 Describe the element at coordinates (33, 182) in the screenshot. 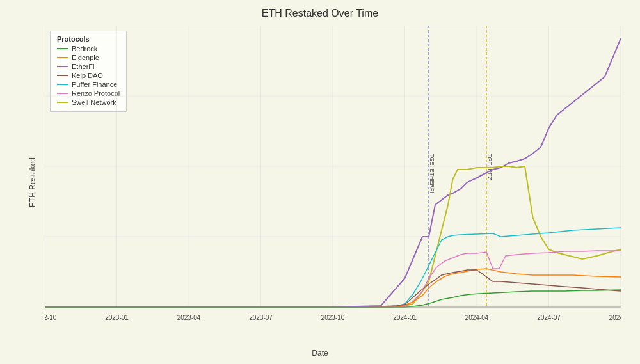

I see `y-axis-label: ETH Restaked` at that location.